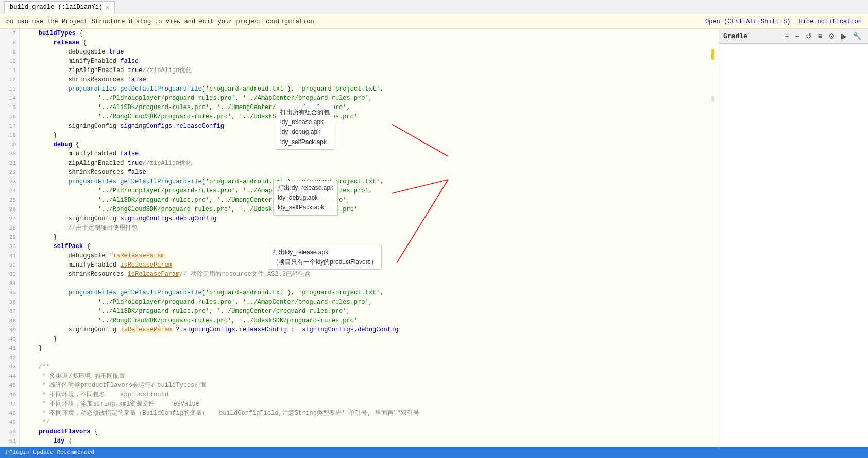 This screenshot has height=458, width=868. What do you see at coordinates (9, 339) in the screenshot?
I see `line-number: 40` at bounding box center [9, 339].